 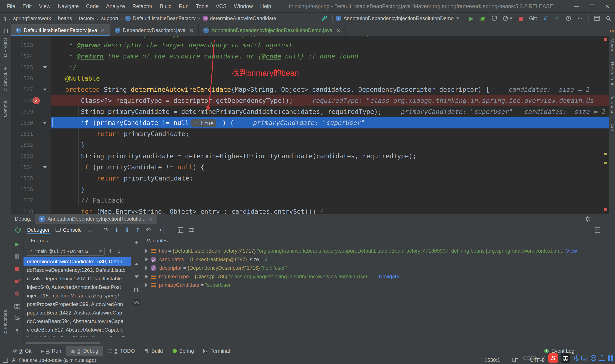 I want to click on next-frame-icon: ↓, so click(x=119, y=251).